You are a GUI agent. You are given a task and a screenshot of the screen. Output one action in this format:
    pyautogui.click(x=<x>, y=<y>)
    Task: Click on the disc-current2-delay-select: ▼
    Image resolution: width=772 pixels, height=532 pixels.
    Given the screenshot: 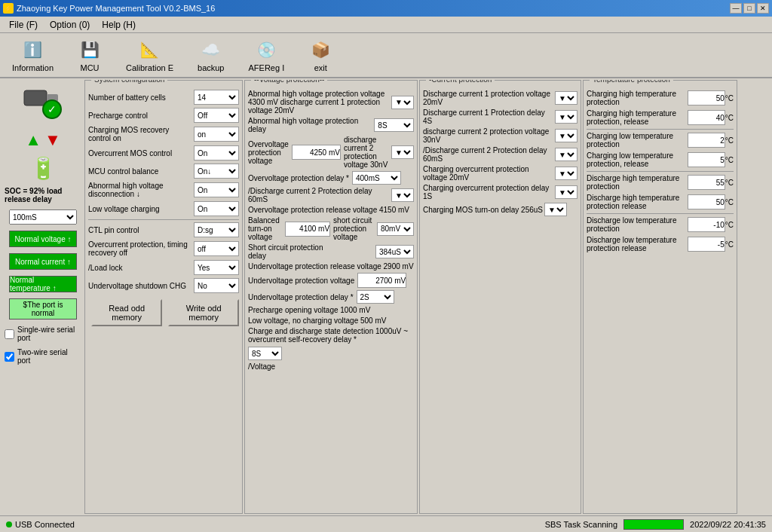 What is the action you would take?
    pyautogui.click(x=566, y=154)
    